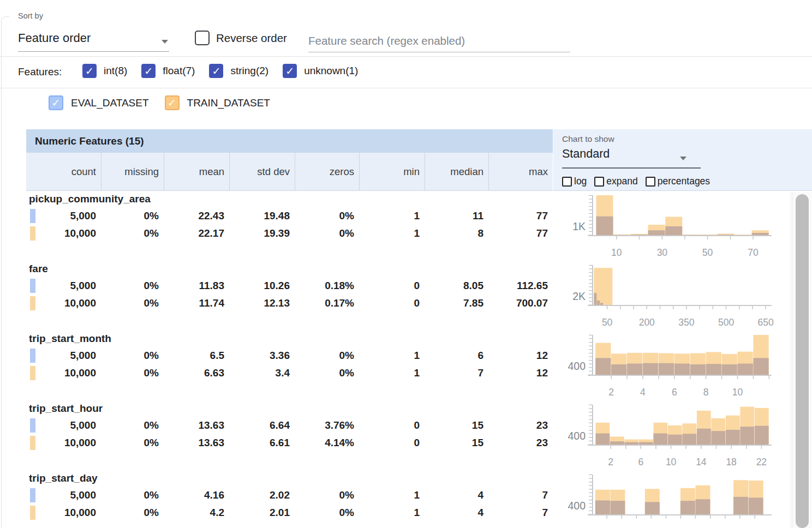 This screenshot has height=528, width=812. What do you see at coordinates (196, 233) in the screenshot?
I see `stat-value: 22.17` at bounding box center [196, 233].